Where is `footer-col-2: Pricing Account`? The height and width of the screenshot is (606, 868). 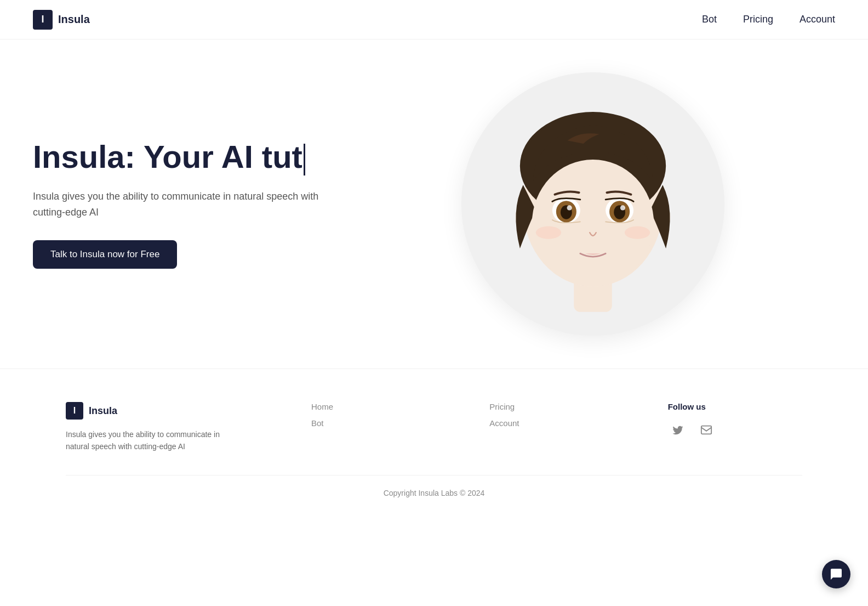 footer-col-2: Pricing Account is located at coordinates (557, 428).